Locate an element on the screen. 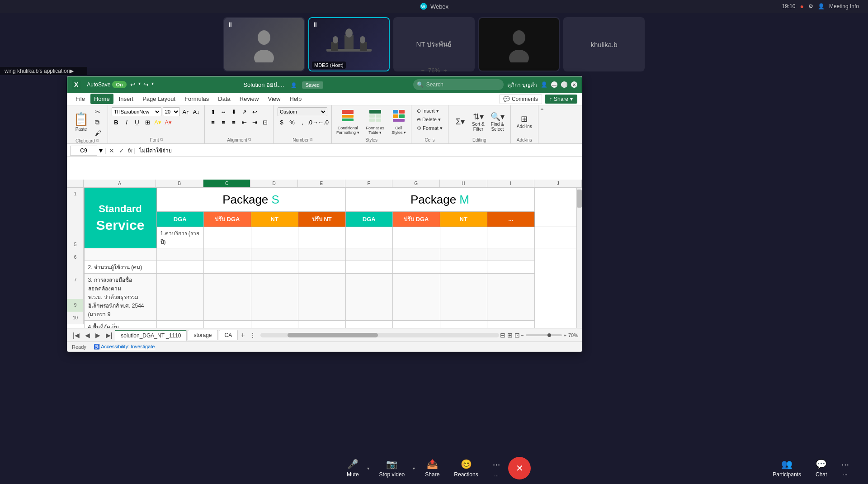 The image size is (868, 484). mute-button: 🎤 Mute is located at coordinates (353, 468).